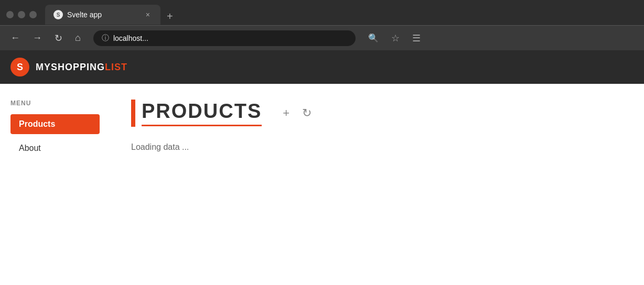  What do you see at coordinates (37, 38) in the screenshot?
I see `forward-button: →` at bounding box center [37, 38].